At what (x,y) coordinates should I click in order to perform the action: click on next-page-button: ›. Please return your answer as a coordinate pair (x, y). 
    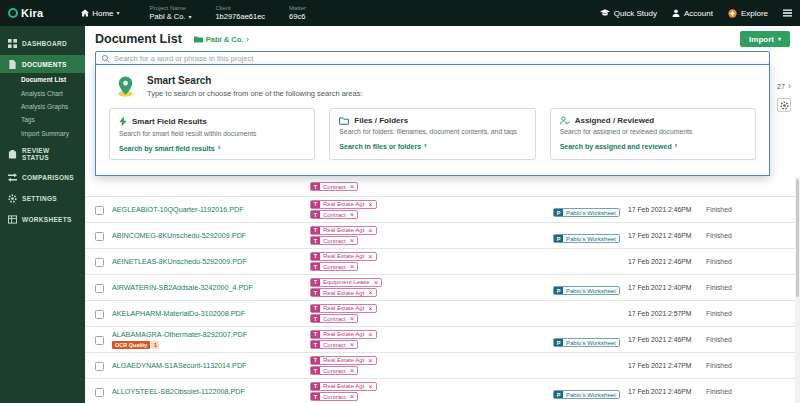
    Looking at the image, I should click on (790, 86).